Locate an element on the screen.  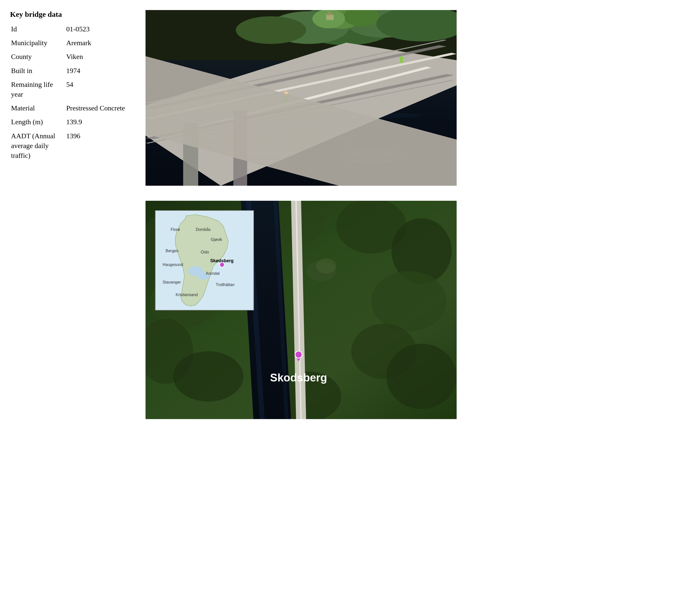
field-label-built-in: Built in is located at coordinates (38, 71).